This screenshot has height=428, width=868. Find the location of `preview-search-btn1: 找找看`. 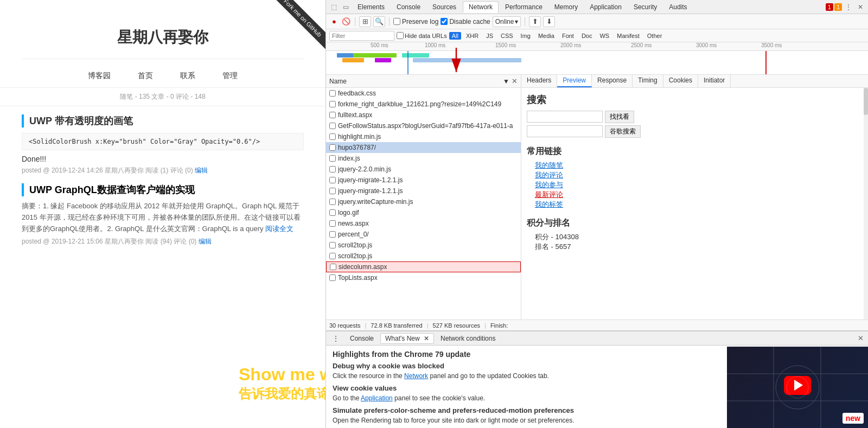

preview-search-btn1: 找找看 is located at coordinates (620, 117).